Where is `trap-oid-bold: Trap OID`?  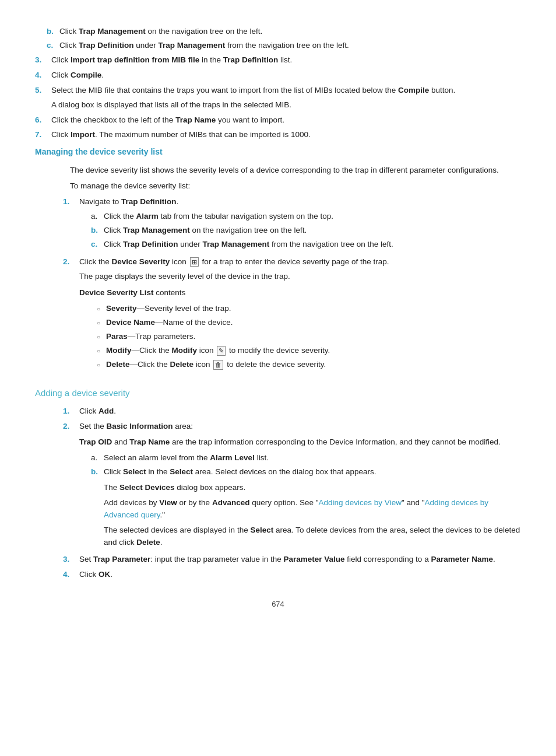
trap-oid-bold: Trap OID is located at coordinates (96, 442).